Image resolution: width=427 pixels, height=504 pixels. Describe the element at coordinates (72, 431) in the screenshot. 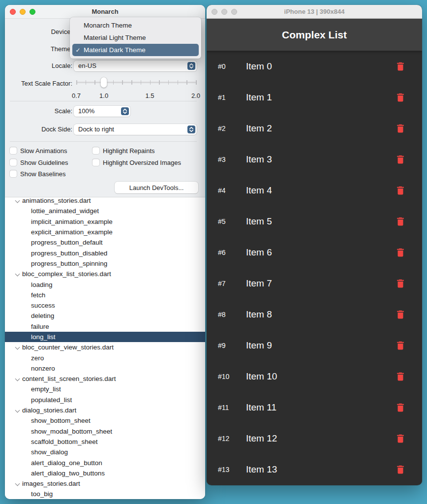

I see `tree-item-label: show_modal_bottom_sheet` at that location.